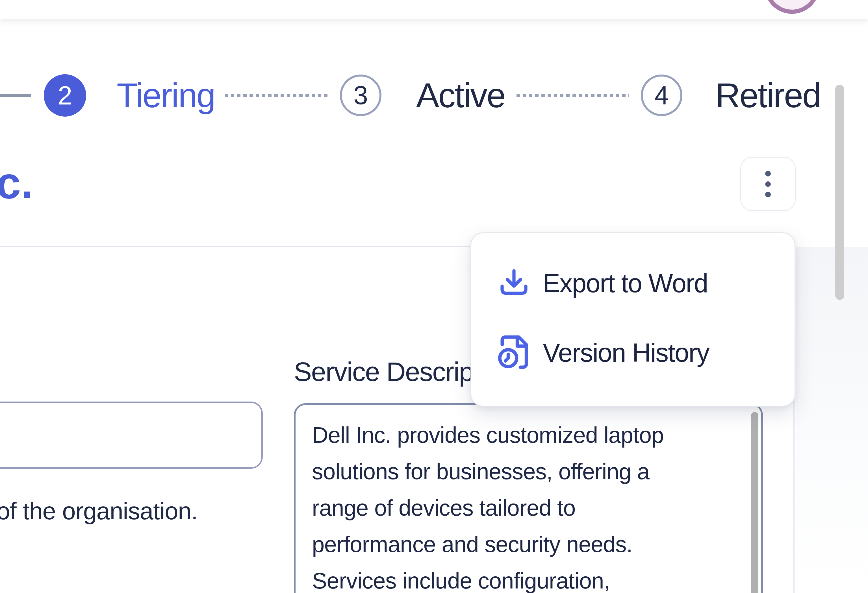  What do you see at coordinates (16, 96) in the screenshot?
I see `stepper-connector-completed` at bounding box center [16, 96].